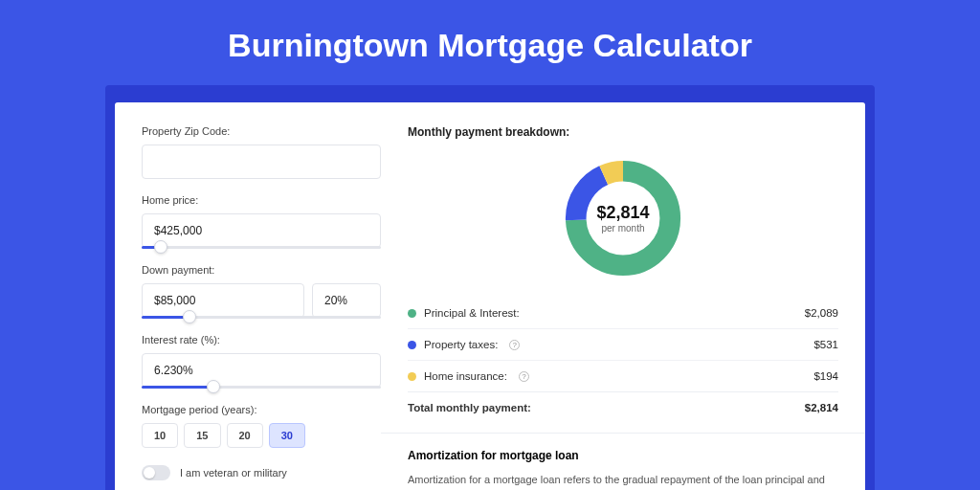 This screenshot has width=980, height=490. What do you see at coordinates (156, 473) in the screenshot?
I see `veteran-toggle` at bounding box center [156, 473].